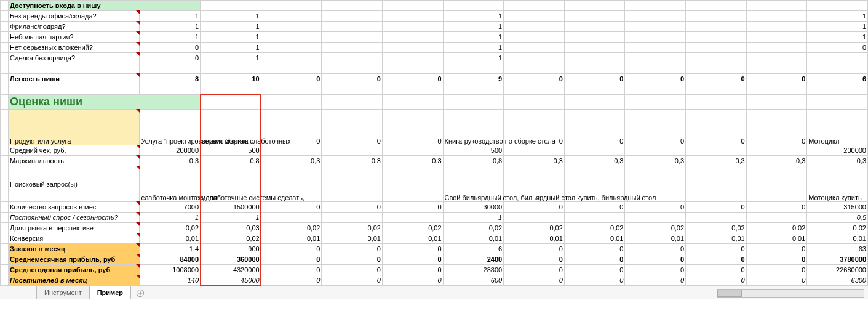 This screenshot has height=324, width=868. I want to click on cell: 4320000, so click(231, 270).